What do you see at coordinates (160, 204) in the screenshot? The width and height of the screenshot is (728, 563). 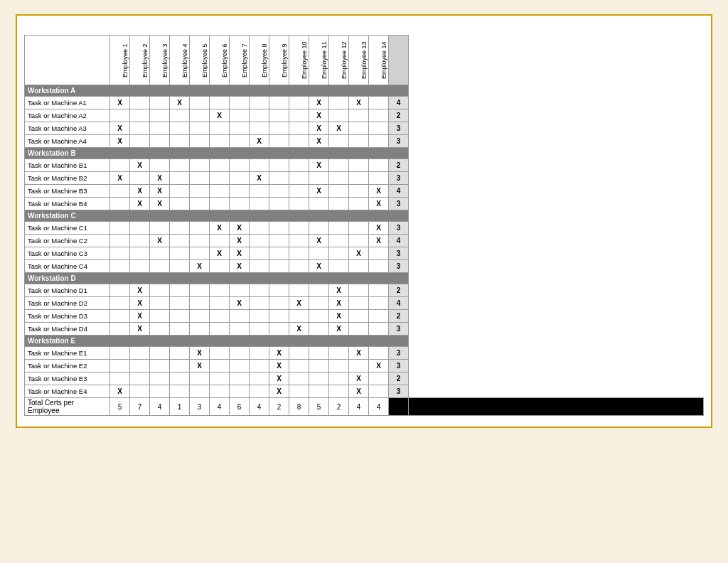 I see `mark-cell-1-3-2: X` at bounding box center [160, 204].